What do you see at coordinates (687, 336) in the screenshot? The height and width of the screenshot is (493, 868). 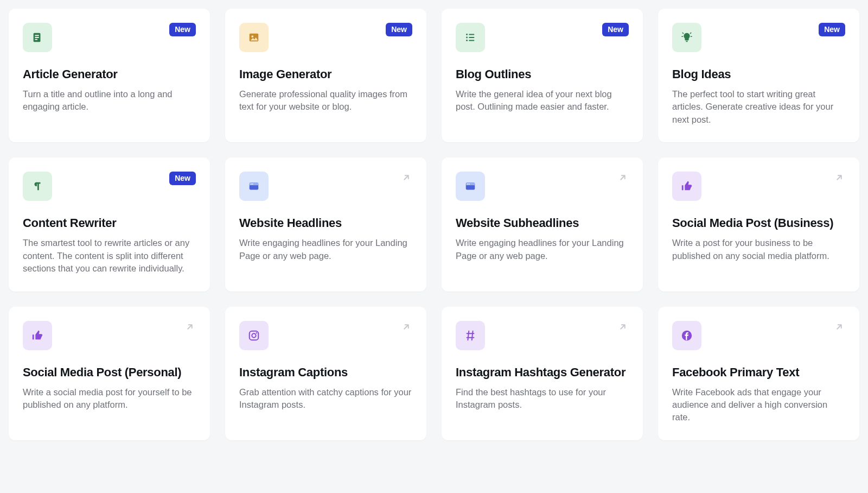 I see `facebook-icon` at bounding box center [687, 336].